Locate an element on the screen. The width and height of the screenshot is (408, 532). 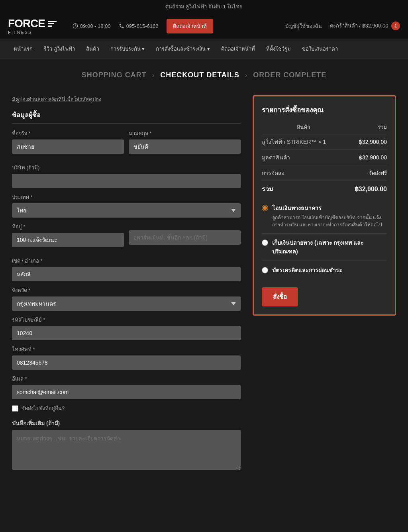
credit-radio is located at coordinates (265, 270).